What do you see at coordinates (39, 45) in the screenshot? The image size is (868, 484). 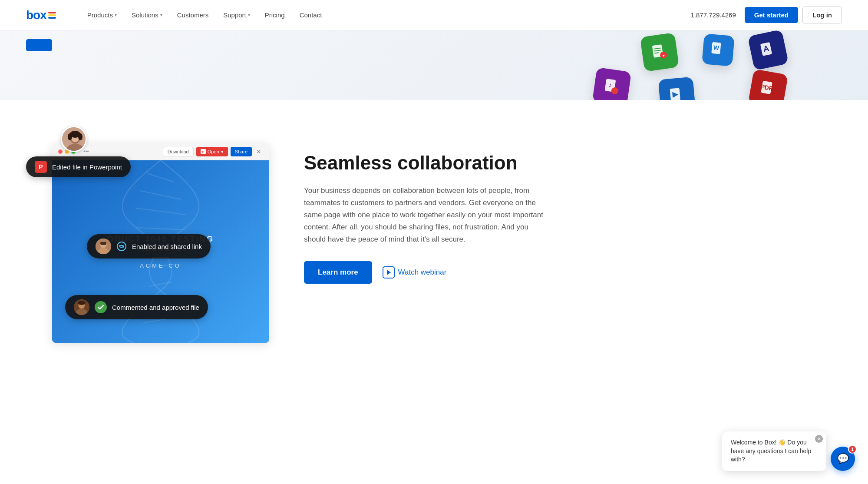 I see `see-demo-button` at bounding box center [39, 45].